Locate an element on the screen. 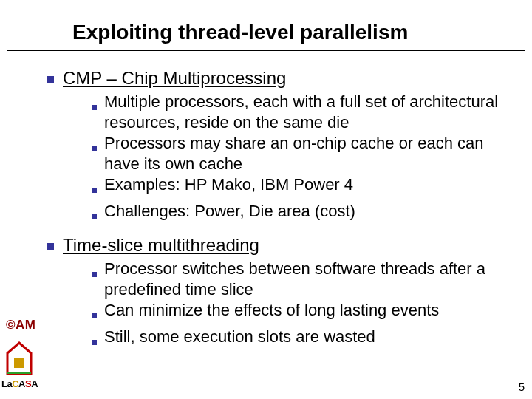  sub-point-text: Multiple processors, each with a full se… is located at coordinates (312, 112).